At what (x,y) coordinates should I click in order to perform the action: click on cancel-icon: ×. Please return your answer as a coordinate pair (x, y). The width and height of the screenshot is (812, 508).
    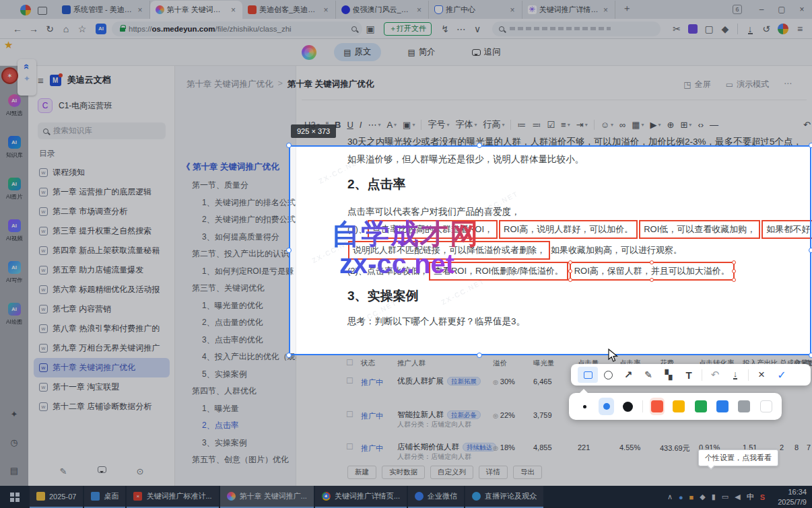
    Looking at the image, I should click on (762, 375).